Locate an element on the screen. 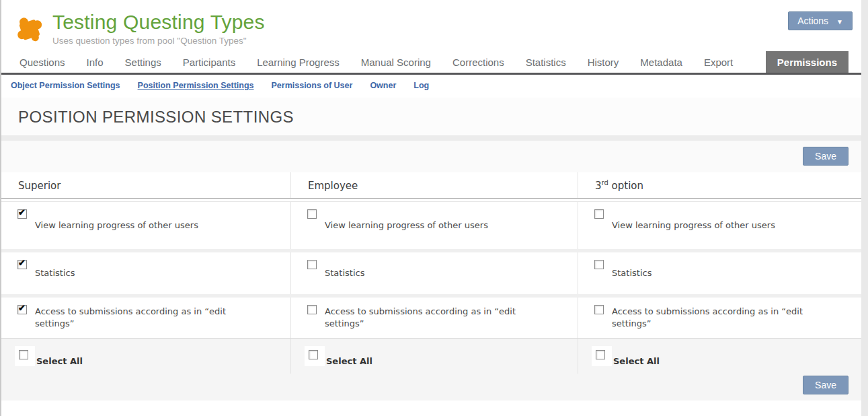  cell-3rd-access-submissions: ✔ Access to submissions according as in … is located at coordinates (719, 318).